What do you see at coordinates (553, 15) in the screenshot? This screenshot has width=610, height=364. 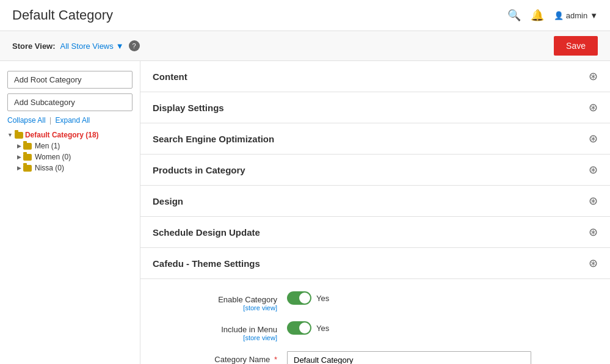 I see `header-icons: 🔍 🔔 👤 admin ▼` at bounding box center [553, 15].